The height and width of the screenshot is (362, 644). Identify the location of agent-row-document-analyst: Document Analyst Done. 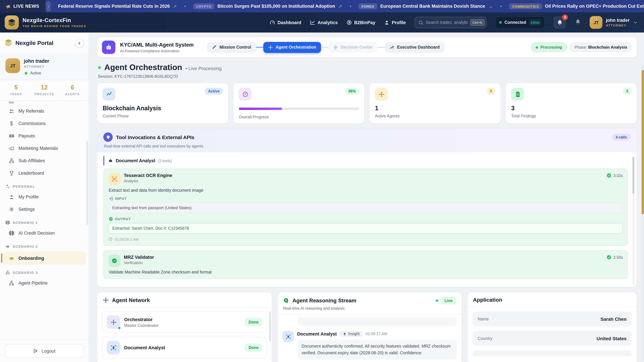
(184, 348).